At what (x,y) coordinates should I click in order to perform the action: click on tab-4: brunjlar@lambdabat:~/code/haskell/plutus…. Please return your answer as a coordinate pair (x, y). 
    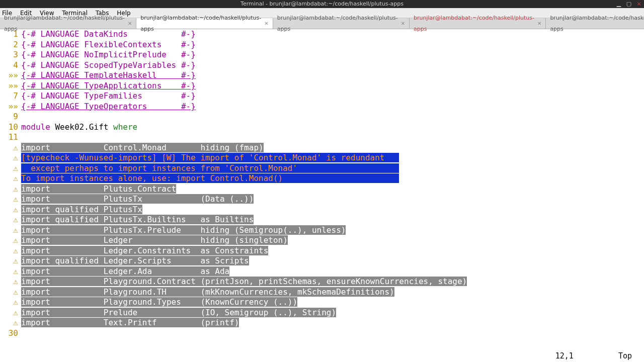
    Looking at the image, I should click on (595, 23).